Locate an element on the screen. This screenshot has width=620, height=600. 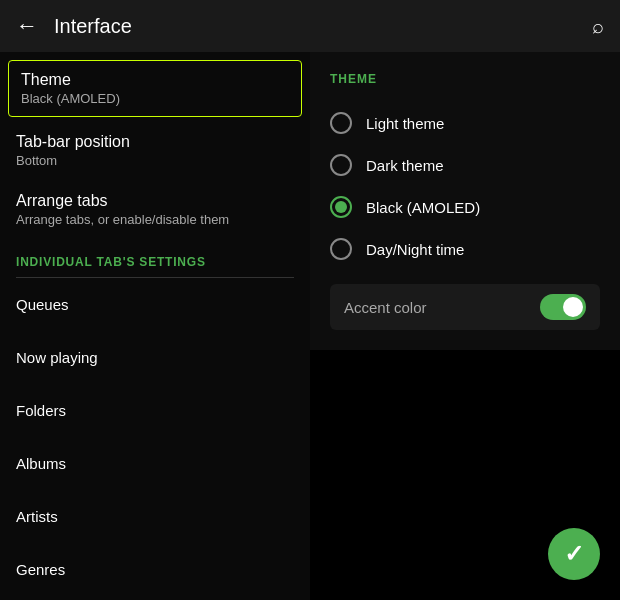
sidebar-item-theme: Theme Black (AMOLED) is located at coordinates (155, 88).